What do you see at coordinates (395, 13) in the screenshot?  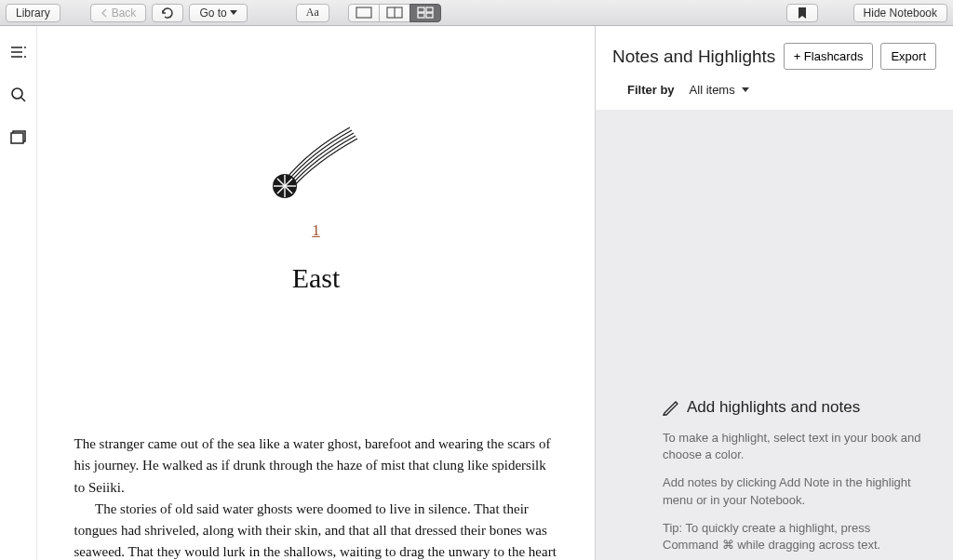 I see `layout-double-button` at bounding box center [395, 13].